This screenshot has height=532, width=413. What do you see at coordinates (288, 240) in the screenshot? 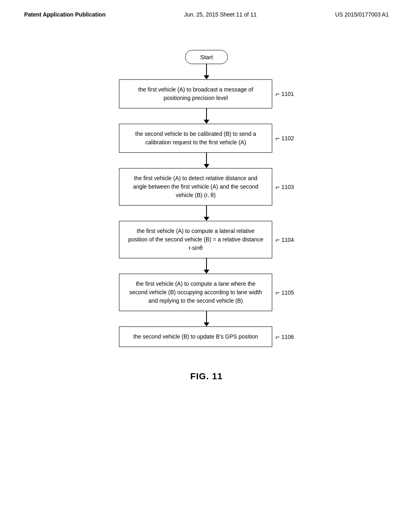
I see `label-text-1104: 1104` at bounding box center [288, 240].